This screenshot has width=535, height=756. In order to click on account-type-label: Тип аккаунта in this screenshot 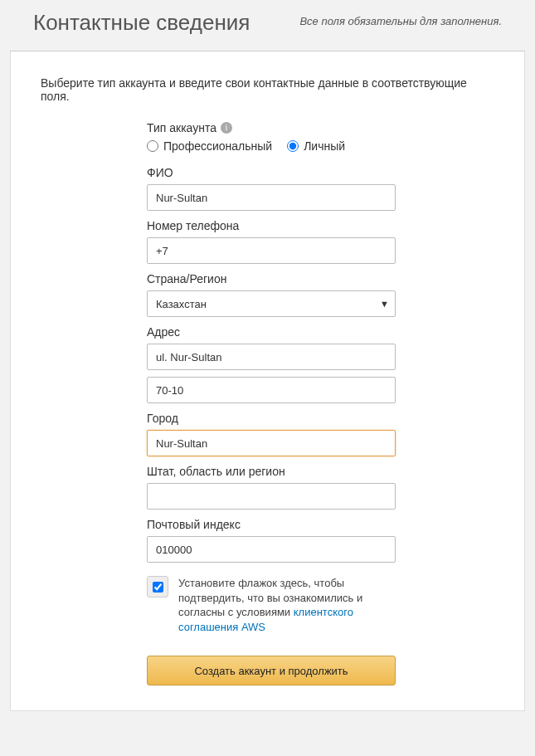, I will do `click(182, 128)`.